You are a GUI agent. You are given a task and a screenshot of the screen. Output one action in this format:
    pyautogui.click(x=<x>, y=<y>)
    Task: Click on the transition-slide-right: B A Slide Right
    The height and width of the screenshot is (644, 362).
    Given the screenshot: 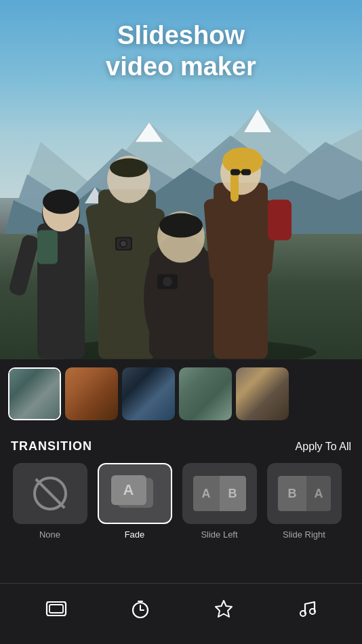 What is the action you would take?
    pyautogui.click(x=304, y=502)
    